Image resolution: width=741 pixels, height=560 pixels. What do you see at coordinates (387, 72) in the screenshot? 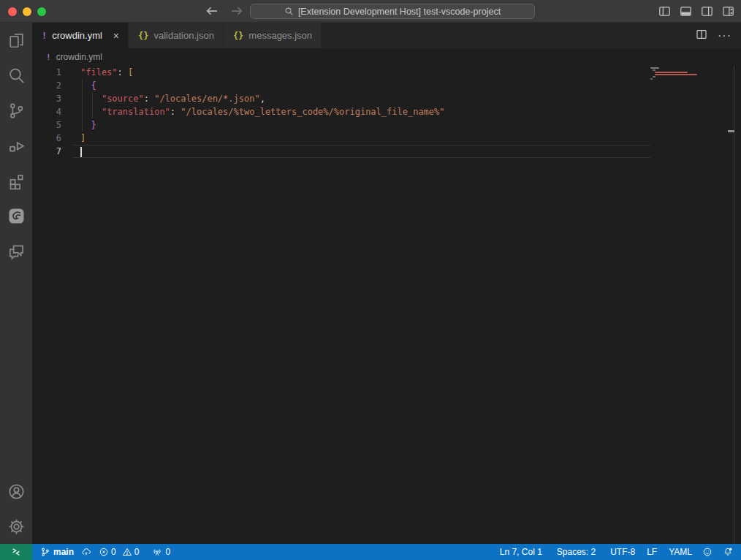
I see `code-line: 1"files": [` at bounding box center [387, 72].